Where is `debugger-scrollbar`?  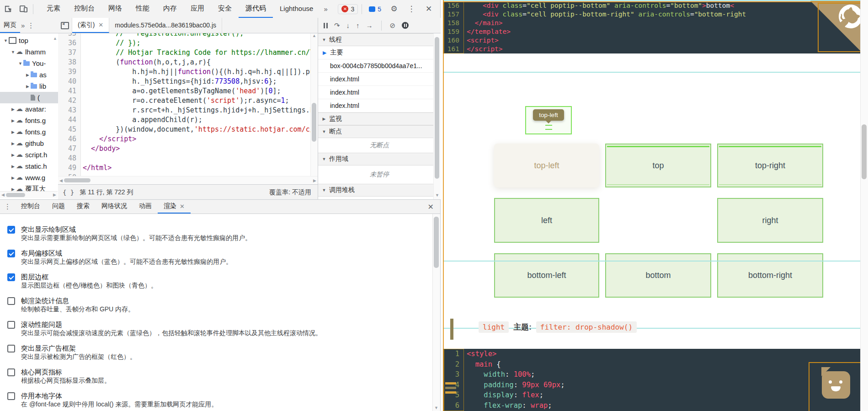 debugger-scrollbar is located at coordinates (437, 116).